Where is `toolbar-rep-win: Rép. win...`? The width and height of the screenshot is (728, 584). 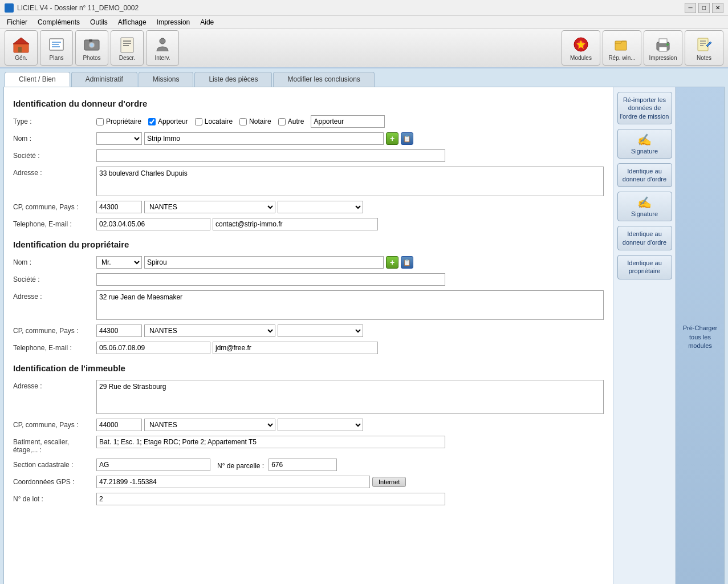 toolbar-rep-win: Rép. win... is located at coordinates (622, 48).